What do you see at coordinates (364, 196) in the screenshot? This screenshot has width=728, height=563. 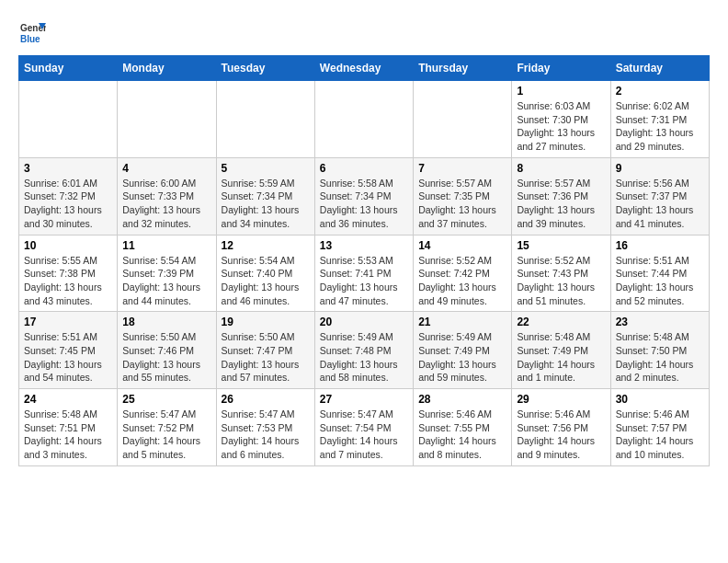 I see `calendar-week-row: 3Sunrise: 6:01 AMSunset: 7:32 PMDaylight…` at bounding box center [364, 196].